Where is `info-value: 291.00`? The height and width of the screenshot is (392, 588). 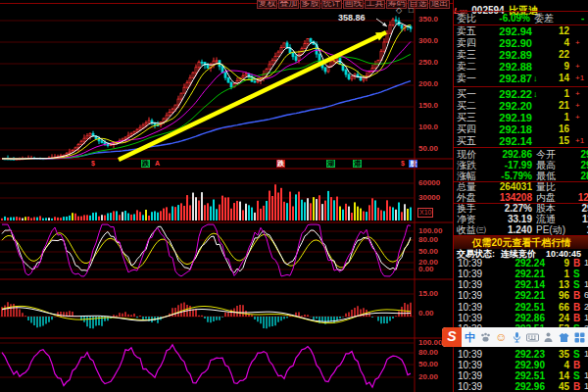 info-value: 291.00 is located at coordinates (572, 155).